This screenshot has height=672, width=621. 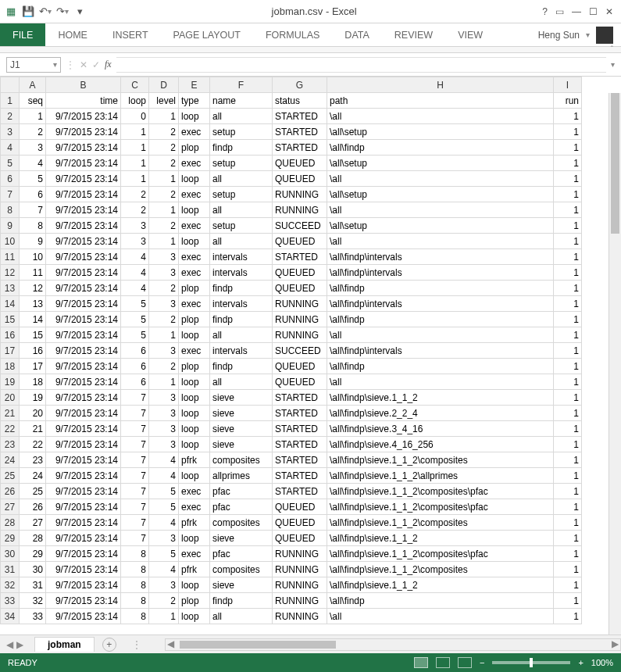 I want to click on cell: 0, so click(x=135, y=116).